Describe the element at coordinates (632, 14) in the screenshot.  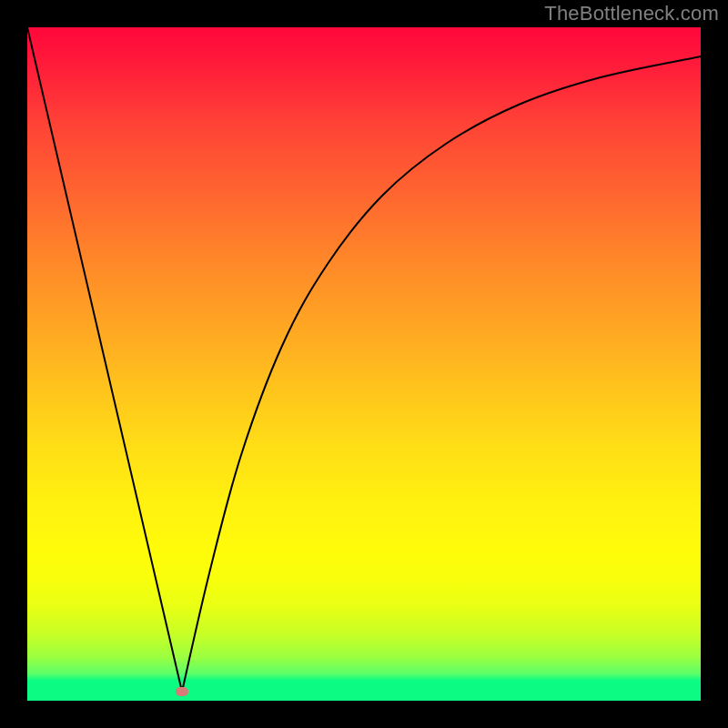
I see `watermark-text: TheBottleneck.com` at that location.